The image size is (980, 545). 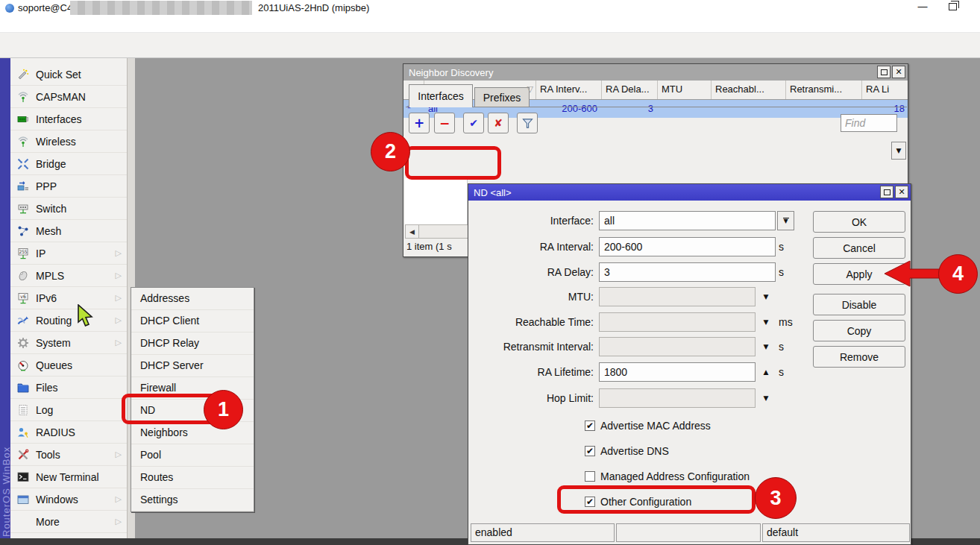 I want to click on filter-button, so click(x=527, y=123).